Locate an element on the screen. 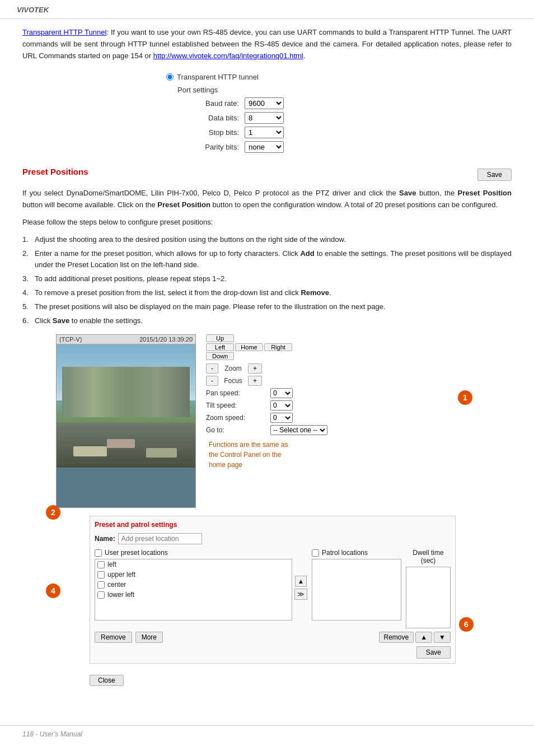  patrol-col: Patrol locations is located at coordinates (357, 589).